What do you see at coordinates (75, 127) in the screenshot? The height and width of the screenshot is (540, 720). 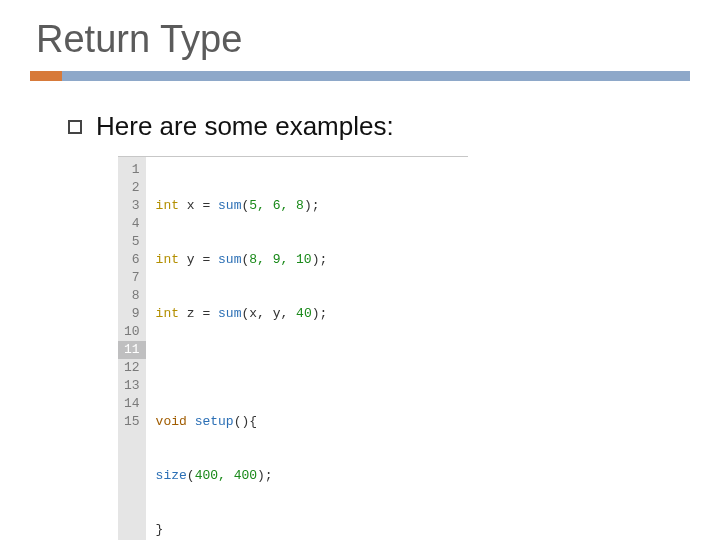 I see `bullet-icon` at bounding box center [75, 127].